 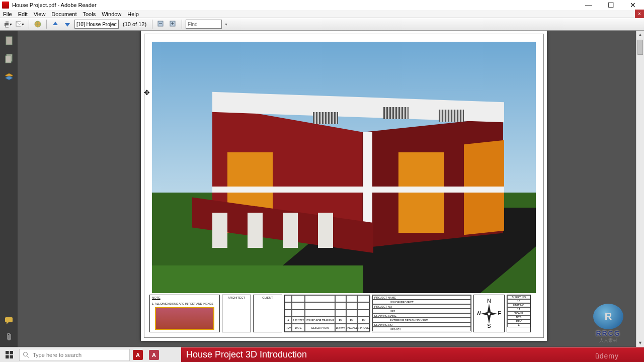 What do you see at coordinates (173, 24) in the screenshot?
I see `zoom-in-button` at bounding box center [173, 24].